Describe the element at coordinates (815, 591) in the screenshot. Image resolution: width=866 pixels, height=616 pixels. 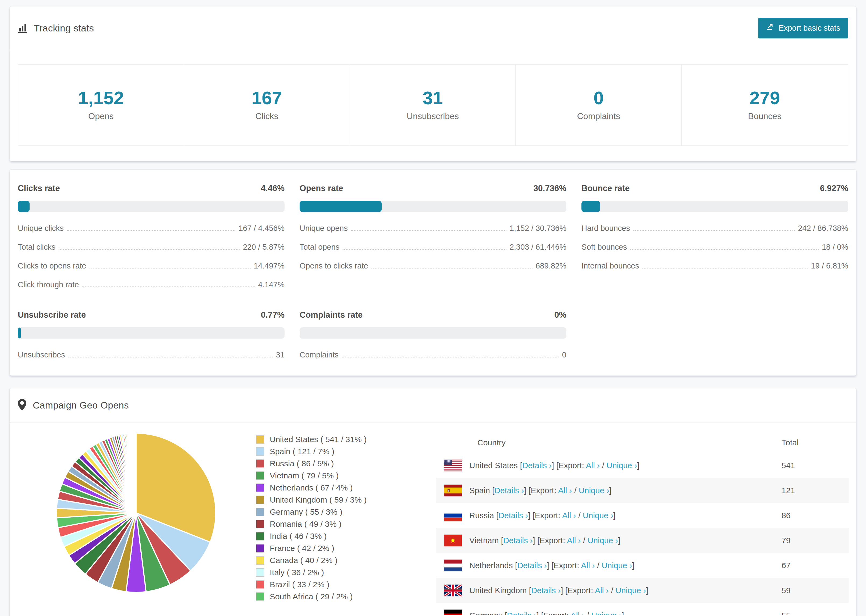
I see `total-cell: 59` at that location.